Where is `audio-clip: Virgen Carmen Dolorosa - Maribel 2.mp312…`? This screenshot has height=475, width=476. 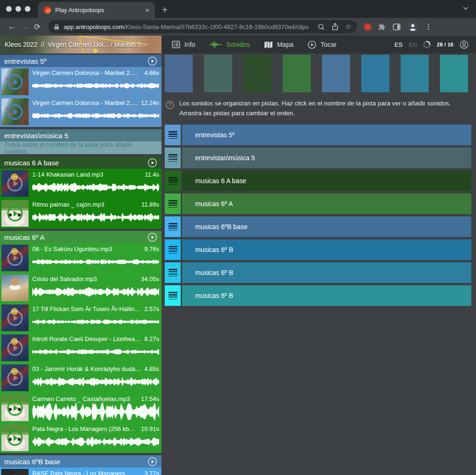 audio-clip: Virgen Carmen Dolorosa - Maribel 2.mp312… is located at coordinates (81, 112).